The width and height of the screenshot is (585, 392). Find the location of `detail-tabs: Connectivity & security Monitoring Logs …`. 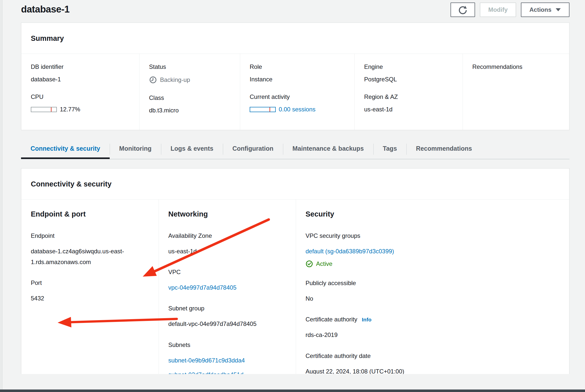

detail-tabs: Connectivity & security Monitoring Logs … is located at coordinates (295, 149).